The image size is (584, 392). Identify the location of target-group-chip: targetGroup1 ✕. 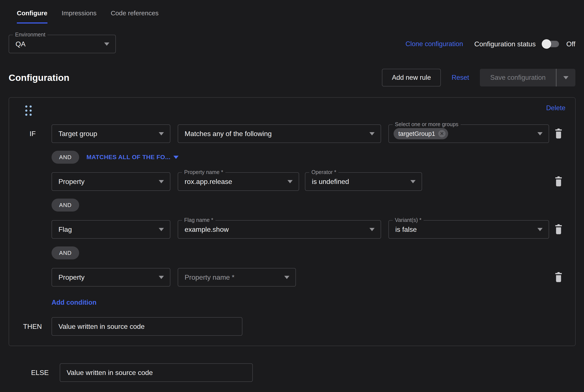
(421, 134).